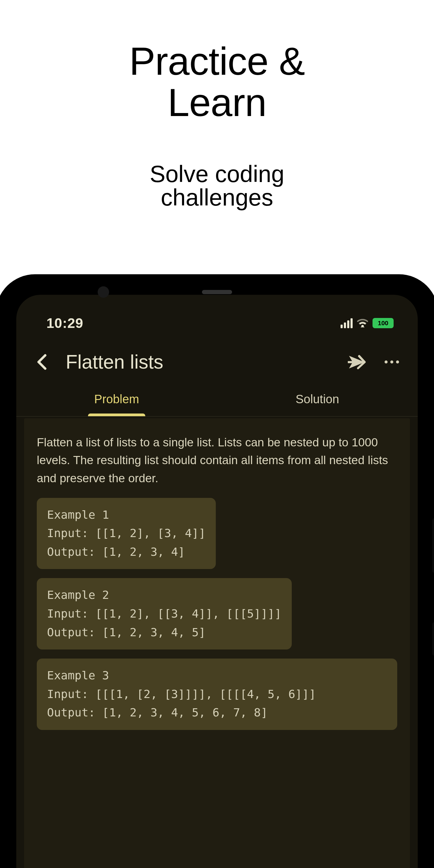  Describe the element at coordinates (217, 361) in the screenshot. I see `app-header: Flatten lists` at that location.